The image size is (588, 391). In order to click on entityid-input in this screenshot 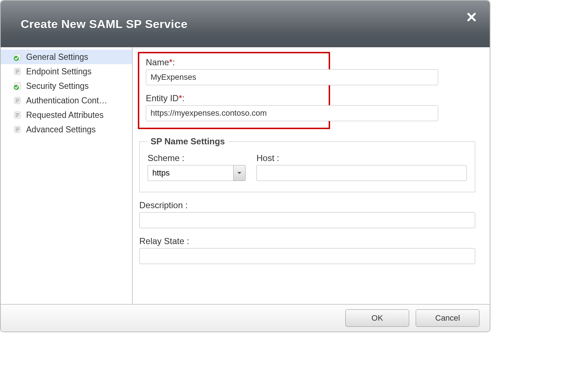, I will do `click(292, 113)`.